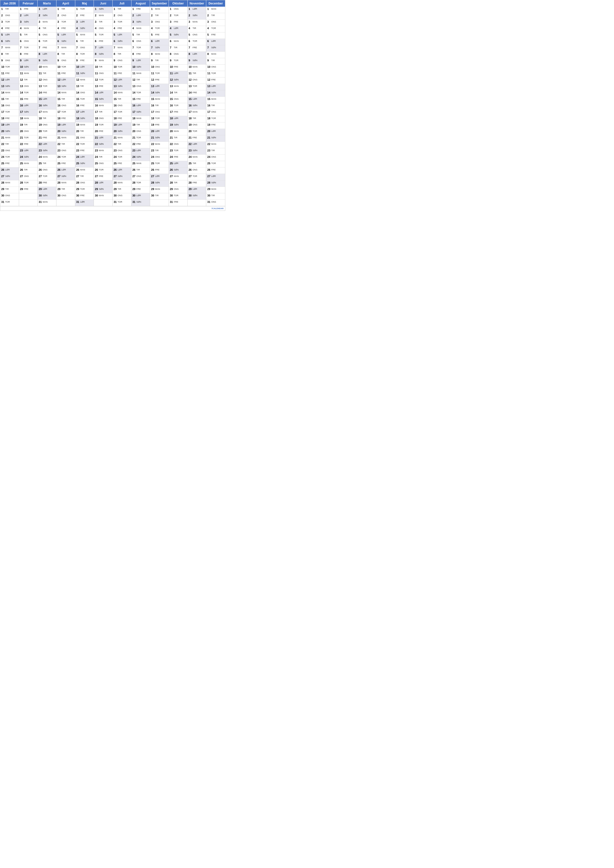 The height and width of the screenshot is (868, 614). I want to click on day-okt-10: 10FRE, so click(178, 68).